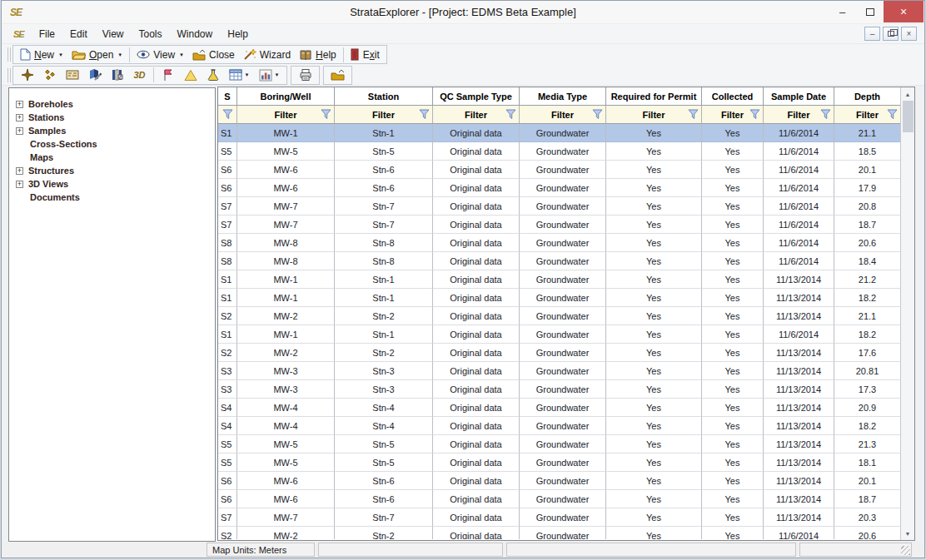 Image resolution: width=926 pixels, height=560 pixels. What do you see at coordinates (112, 157) in the screenshot?
I see `tree-item-maps: Maps` at bounding box center [112, 157].